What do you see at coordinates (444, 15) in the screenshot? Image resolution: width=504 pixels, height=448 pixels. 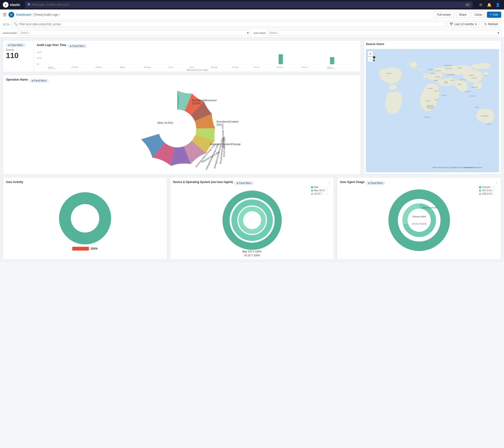 I see `full-screen-button: Full screen` at bounding box center [444, 15].